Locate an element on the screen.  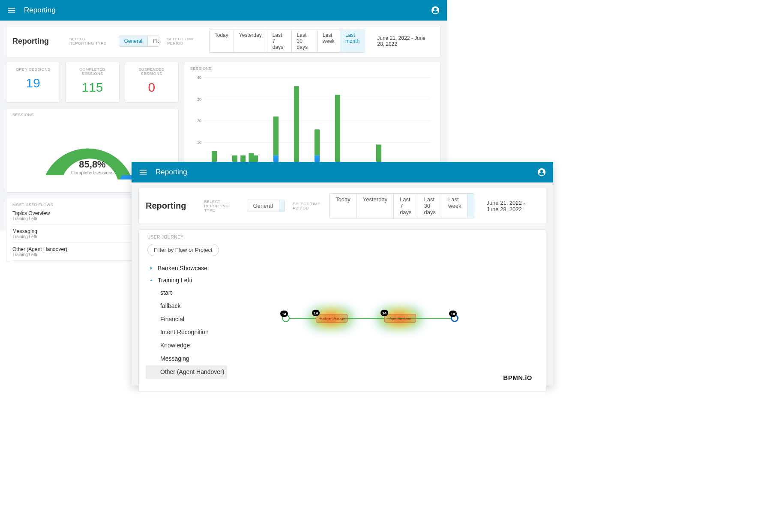
suspended-sessions-label: SUSPENDED SESSIONS is located at coordinates (152, 72).